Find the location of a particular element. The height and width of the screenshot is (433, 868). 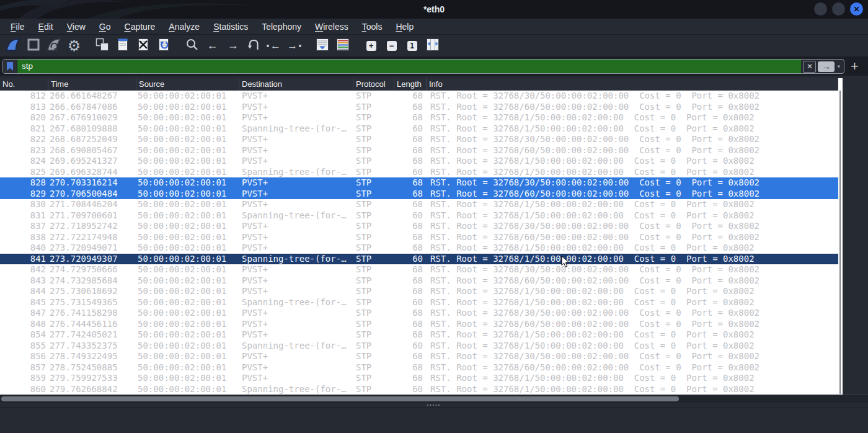

menu-item-help: Help is located at coordinates (404, 27).